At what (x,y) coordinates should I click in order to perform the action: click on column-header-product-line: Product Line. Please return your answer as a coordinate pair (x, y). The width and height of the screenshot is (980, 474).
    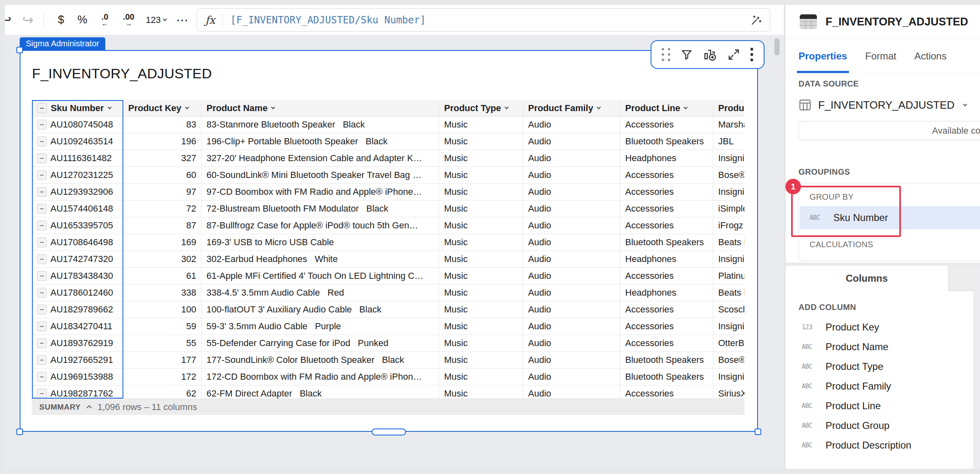
    Looking at the image, I should click on (667, 108).